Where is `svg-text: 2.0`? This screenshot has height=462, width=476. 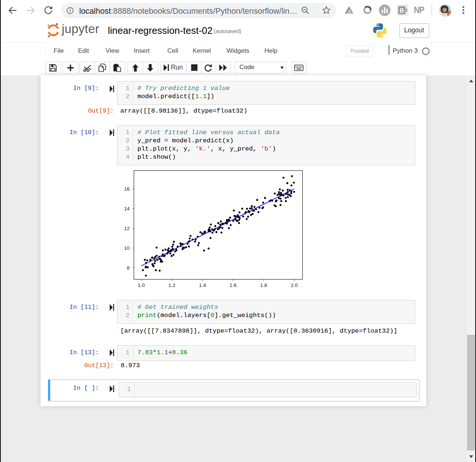 svg-text: 2.0 is located at coordinates (295, 285).